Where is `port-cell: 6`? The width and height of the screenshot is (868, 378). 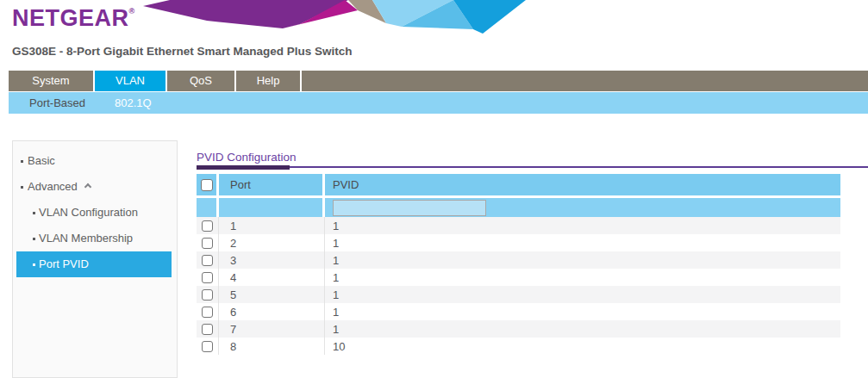
port-cell: 6 is located at coordinates (272, 312).